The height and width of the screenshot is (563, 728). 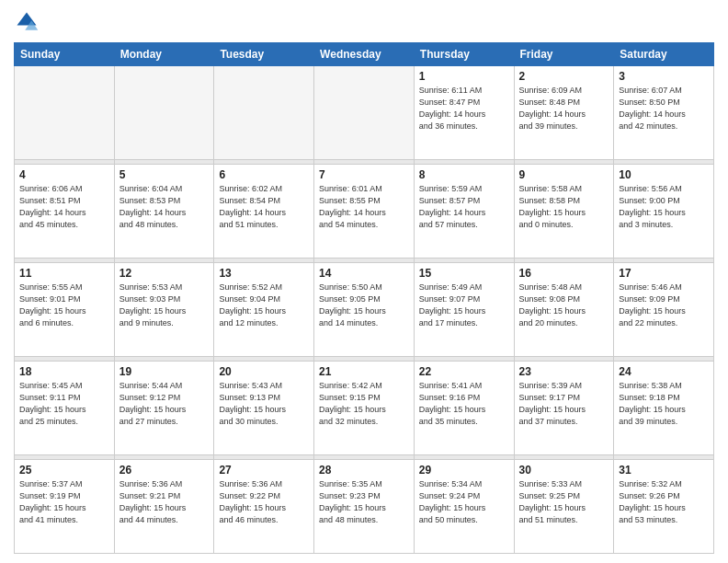 I want to click on calendar-cell: 20Sunrise: 5:43 AM Sunset: 9:13 PM Dayli…, so click(x=265, y=408).